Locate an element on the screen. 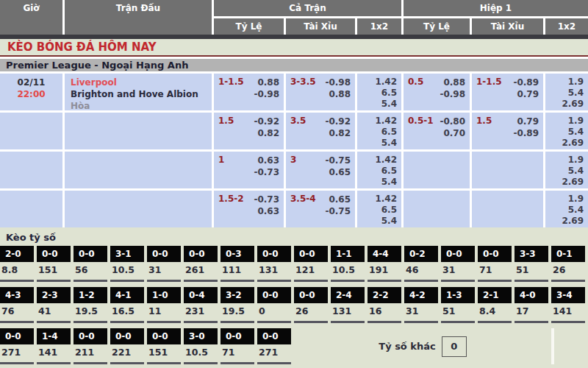  h1-overunder-cell is located at coordinates (507, 209).